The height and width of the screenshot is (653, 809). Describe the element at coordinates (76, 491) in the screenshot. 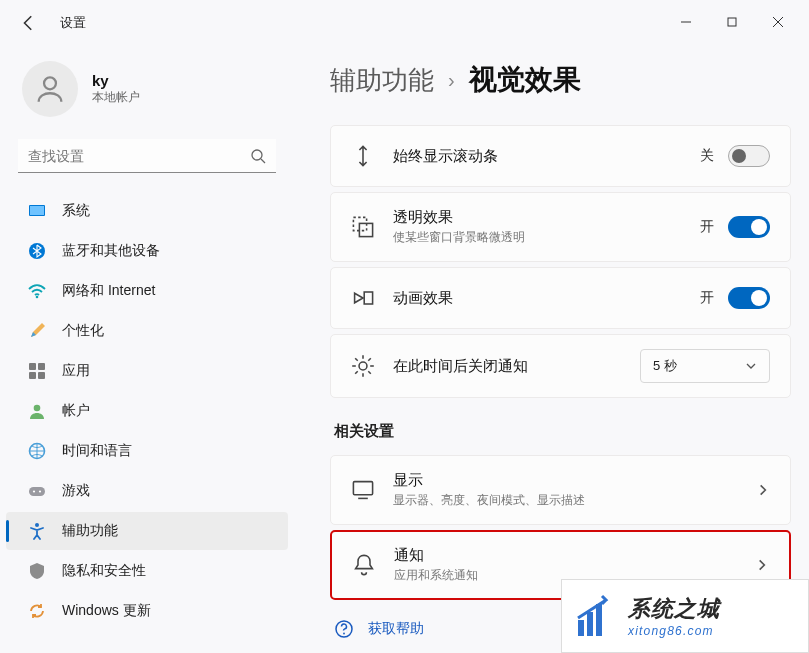

I see `sidebar-item-label: 游戏` at that location.